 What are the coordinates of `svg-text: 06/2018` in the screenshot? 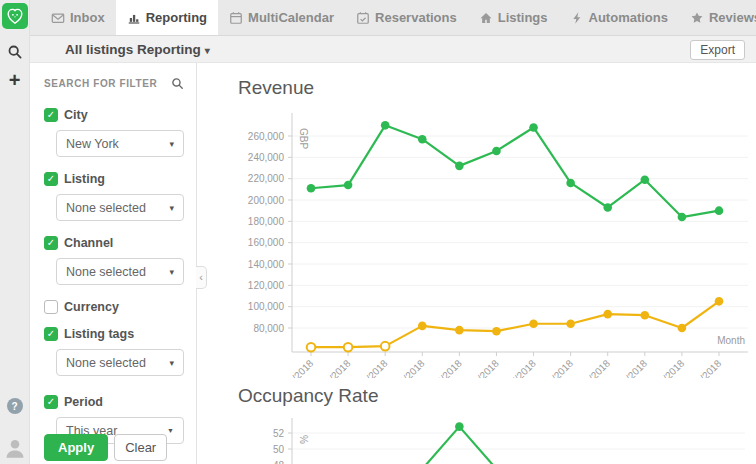 It's located at (485, 368).